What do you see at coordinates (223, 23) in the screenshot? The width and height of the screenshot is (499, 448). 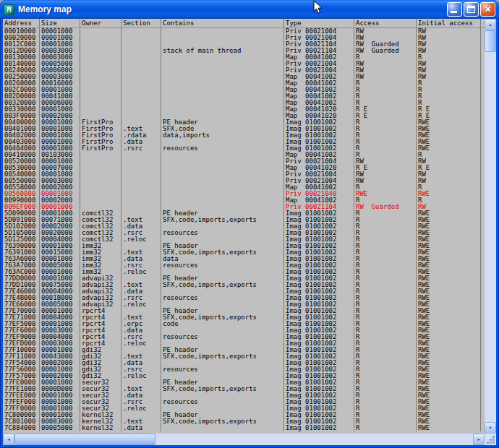 I see `column-header-contains: Contains` at bounding box center [223, 23].